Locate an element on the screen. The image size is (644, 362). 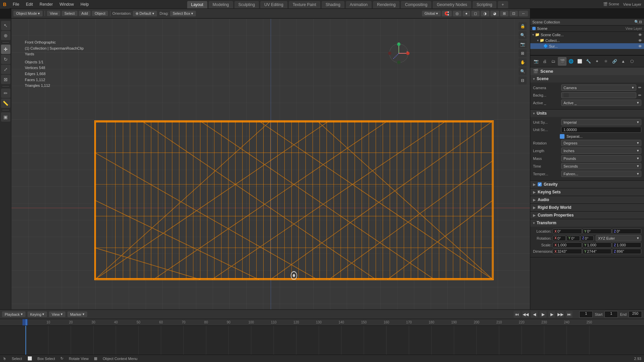
props-object-icon: ⬜ is located at coordinates (580, 61).